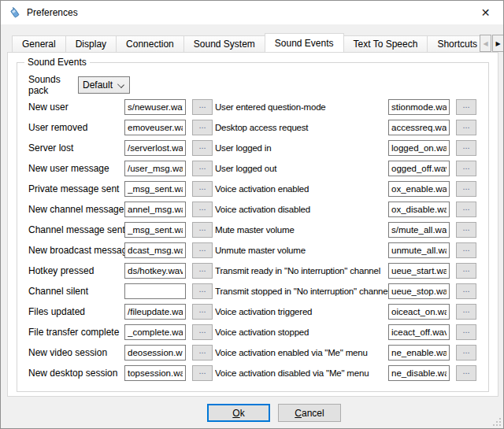  What do you see at coordinates (52, 13) in the screenshot?
I see `window-title: Preferences` at bounding box center [52, 13].